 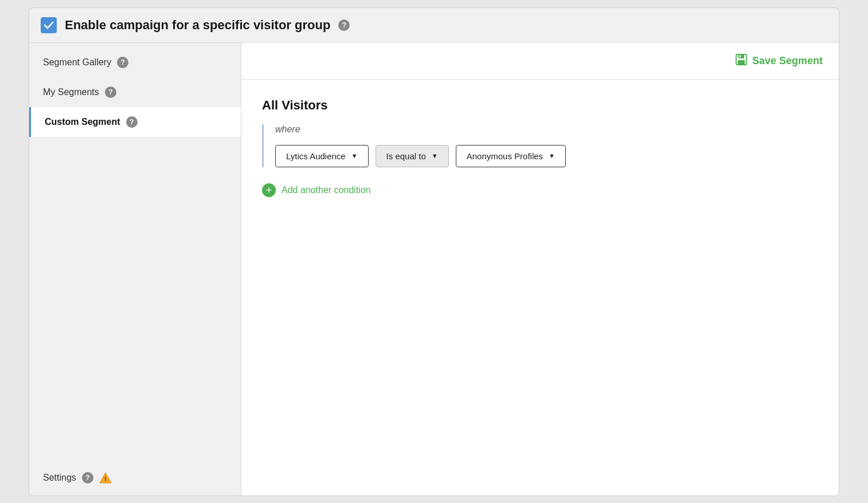 I want to click on sidebar-nav: Segment Gallery ? My Segments ? Custom S…, so click(x=135, y=90).